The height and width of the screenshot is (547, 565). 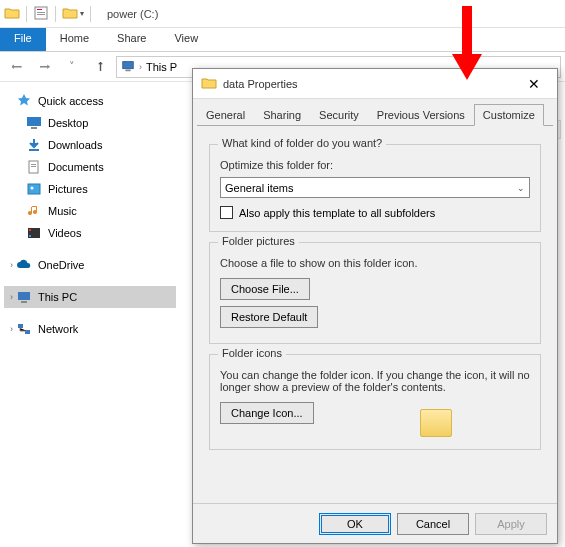 What do you see at coordinates (521, 188) in the screenshot?
I see `chevron-down-icon: ⌄` at bounding box center [521, 188].